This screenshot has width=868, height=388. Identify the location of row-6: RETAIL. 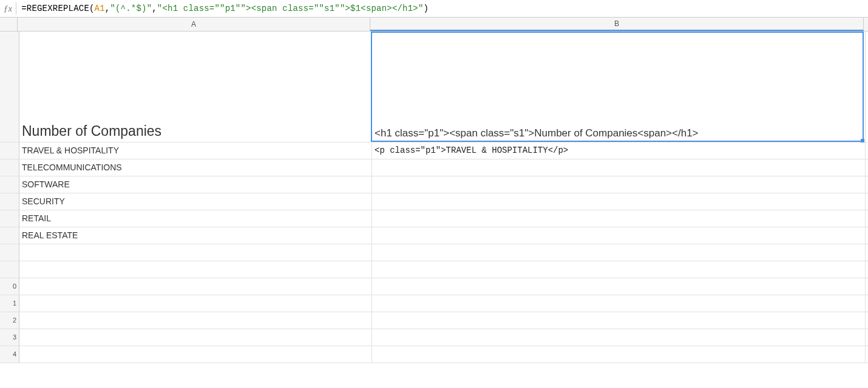
(434, 219).